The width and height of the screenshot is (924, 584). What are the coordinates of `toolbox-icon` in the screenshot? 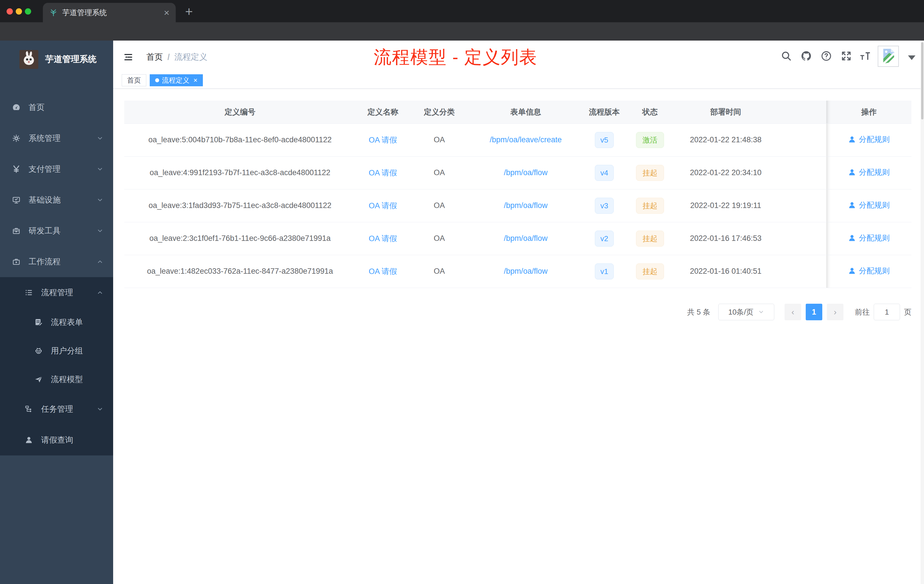 It's located at (16, 231).